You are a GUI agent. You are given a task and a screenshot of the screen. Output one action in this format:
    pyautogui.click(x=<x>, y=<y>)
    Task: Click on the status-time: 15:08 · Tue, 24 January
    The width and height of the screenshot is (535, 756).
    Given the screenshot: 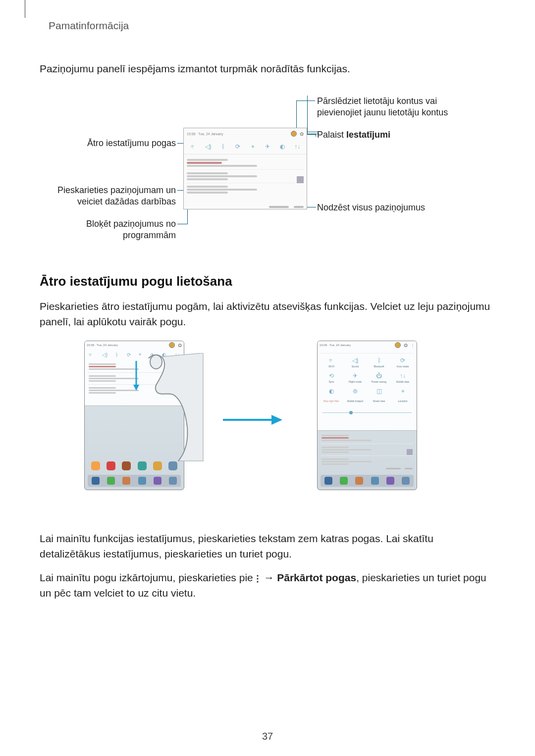 What is the action you would take?
    pyautogui.click(x=205, y=134)
    